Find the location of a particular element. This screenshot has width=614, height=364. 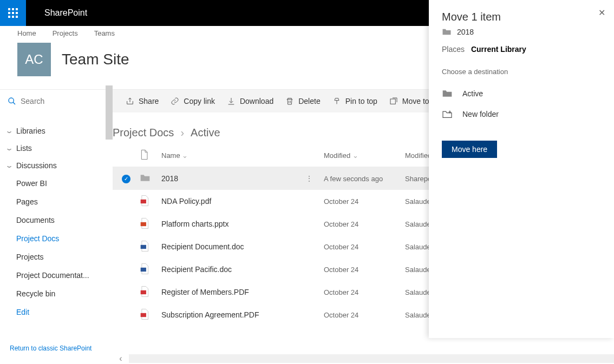

left-column: ⌄Libraries ⌄Lists ⌄Discussions Power BI … is located at coordinates (56, 227).